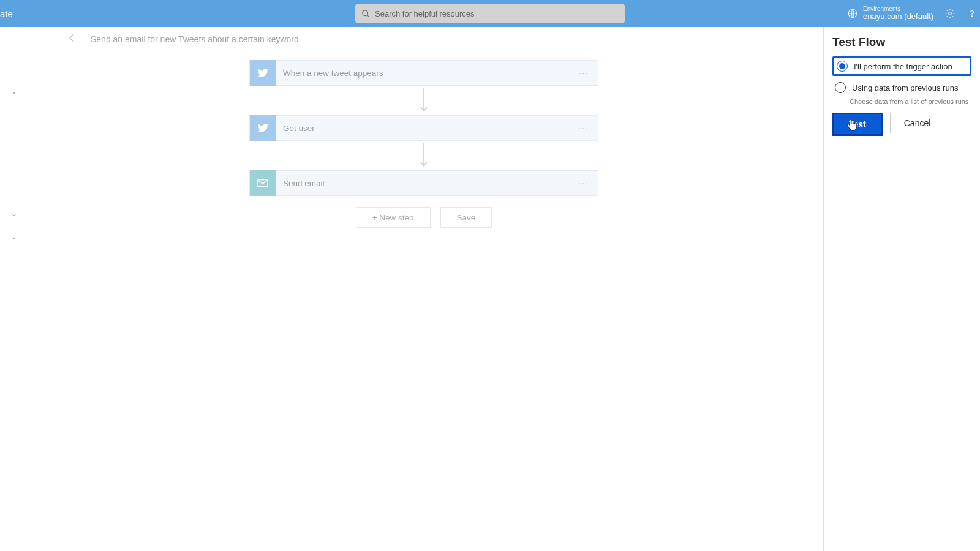 This screenshot has width=980, height=551. Describe the element at coordinates (858, 124) in the screenshot. I see `test-button: Test` at that location.